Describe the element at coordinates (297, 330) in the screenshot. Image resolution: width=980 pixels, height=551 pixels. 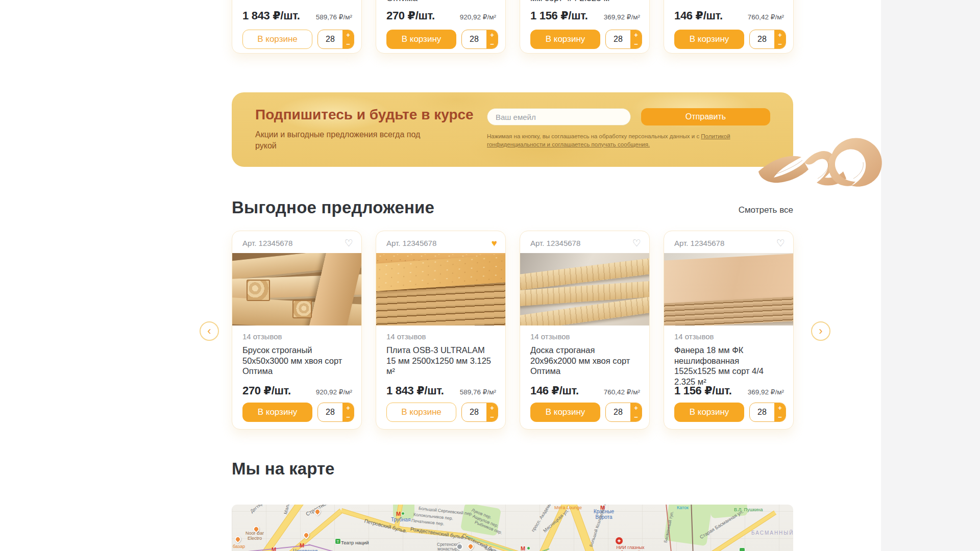
I see `product-card: Арт. 12345678 ♡ 14 отзывов Брусок строга…` at that location.